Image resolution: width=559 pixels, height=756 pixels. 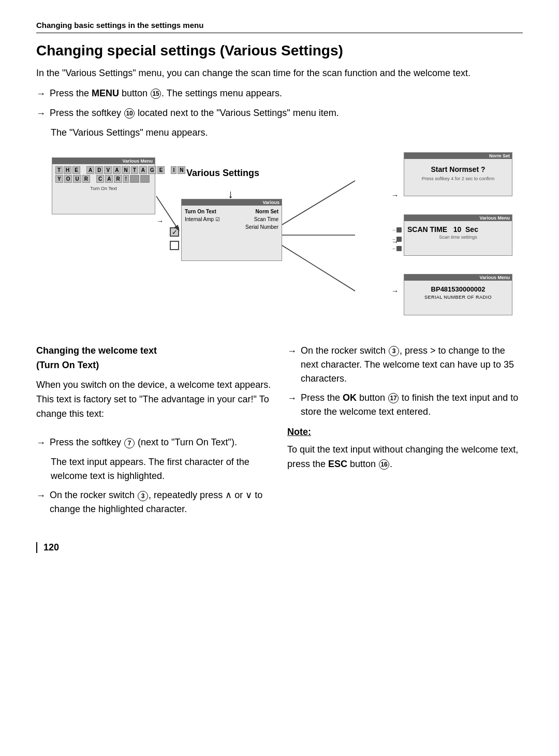 I want to click on left-step-2-arrow: →, so click(x=41, y=496).